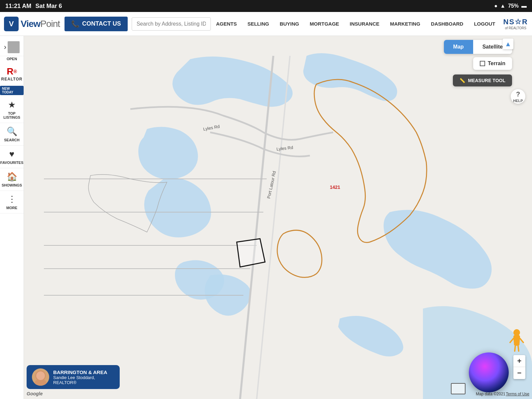 The height and width of the screenshot is (399, 532). Describe the element at coordinates (12, 132) in the screenshot. I see `search-icon: 🔍` at that location.